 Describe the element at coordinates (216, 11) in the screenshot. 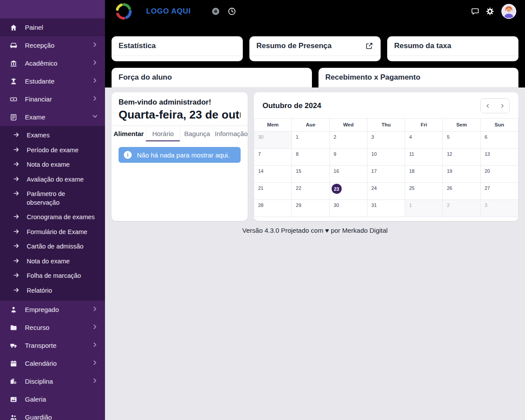

I see `dot-circle-icon` at that location.